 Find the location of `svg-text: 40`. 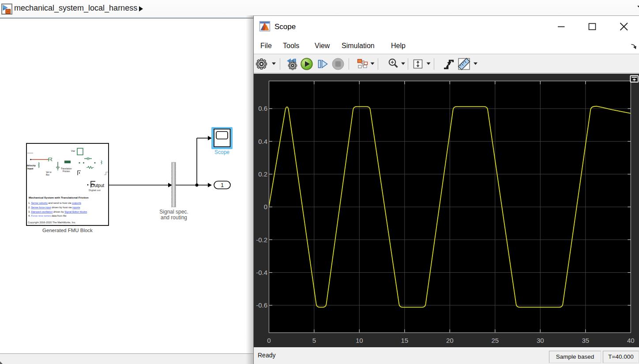

svg-text: 40 is located at coordinates (631, 341).